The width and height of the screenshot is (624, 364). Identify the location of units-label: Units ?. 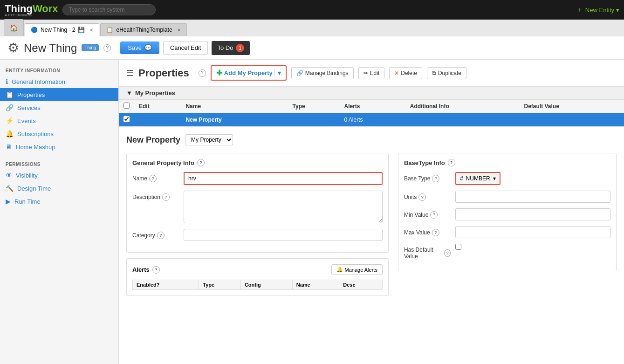
(427, 196).